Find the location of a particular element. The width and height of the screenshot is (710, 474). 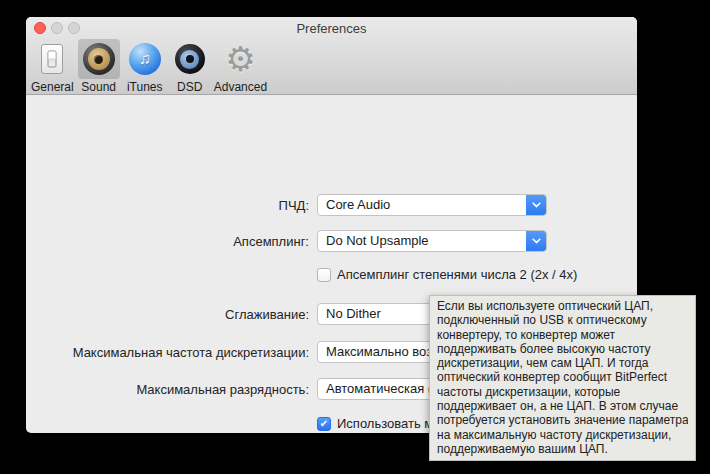

toolbar-item-label: iTunes is located at coordinates (145, 87).